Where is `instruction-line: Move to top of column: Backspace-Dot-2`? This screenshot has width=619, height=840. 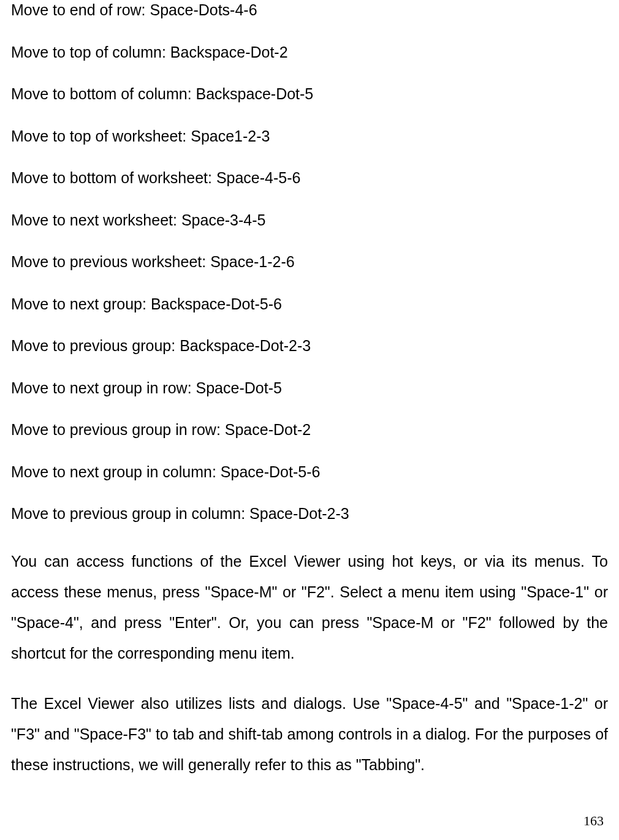 instruction-line: Move to top of column: Backspace-Dot-2 is located at coordinates (310, 53).